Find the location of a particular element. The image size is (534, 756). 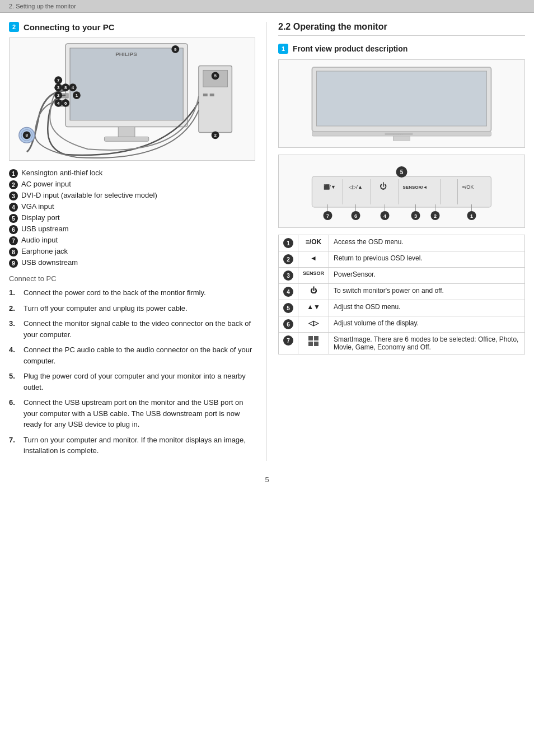

part-label-6: USB upstream is located at coordinates (45, 228).